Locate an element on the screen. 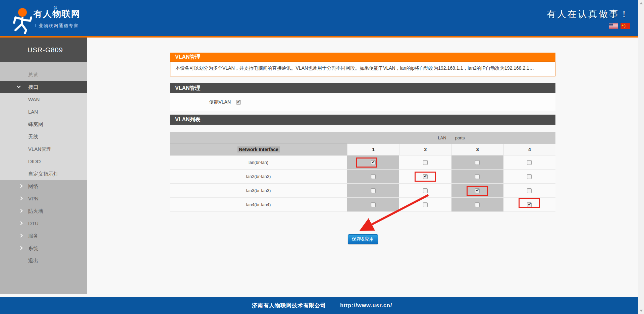 This screenshot has height=314, width=644. vertical-scrollbar is located at coordinates (641, 157).